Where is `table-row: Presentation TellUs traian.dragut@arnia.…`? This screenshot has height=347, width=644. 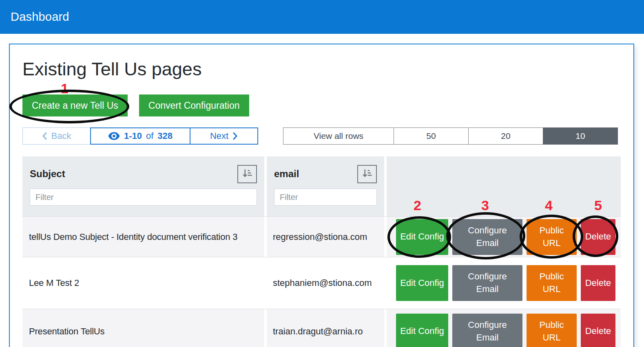
table-row: Presentation TellUs traian.dragut@arnia.… is located at coordinates (321, 328).